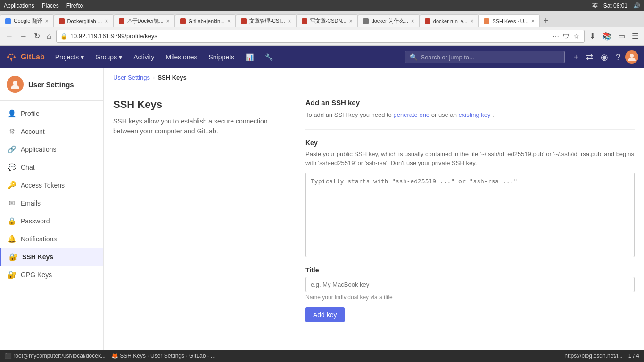 This screenshot has height=362, width=644. Describe the element at coordinates (39, 239) in the screenshot. I see `sidebar-item-label: Notifications` at that location.